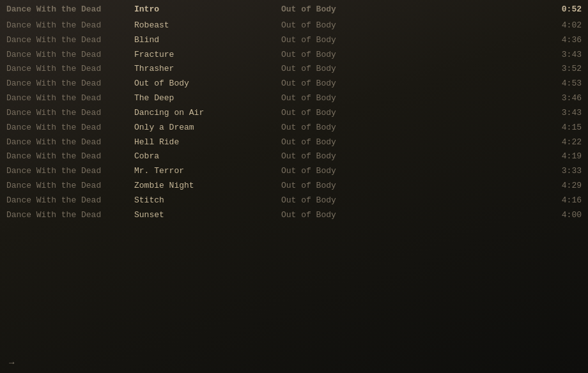 This screenshot has height=373, width=588. What do you see at coordinates (208, 128) in the screenshot?
I see `track-title: Only a Dream` at bounding box center [208, 128].